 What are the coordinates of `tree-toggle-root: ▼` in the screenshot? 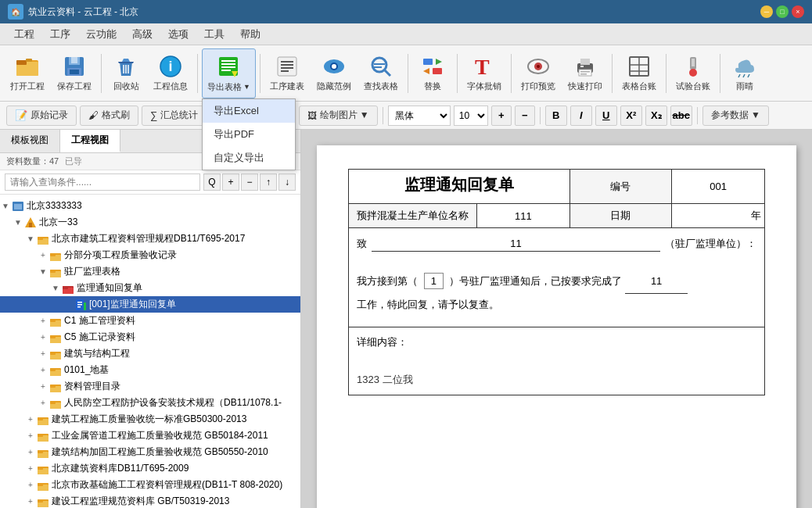 It's located at (5, 206).